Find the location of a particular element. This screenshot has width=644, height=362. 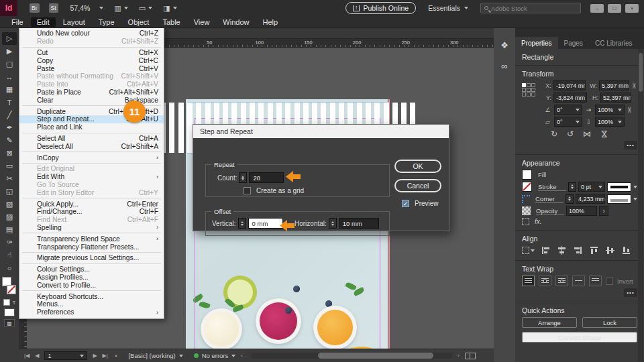

menu-item: Copy Ctrl+C › is located at coordinates (91, 60).